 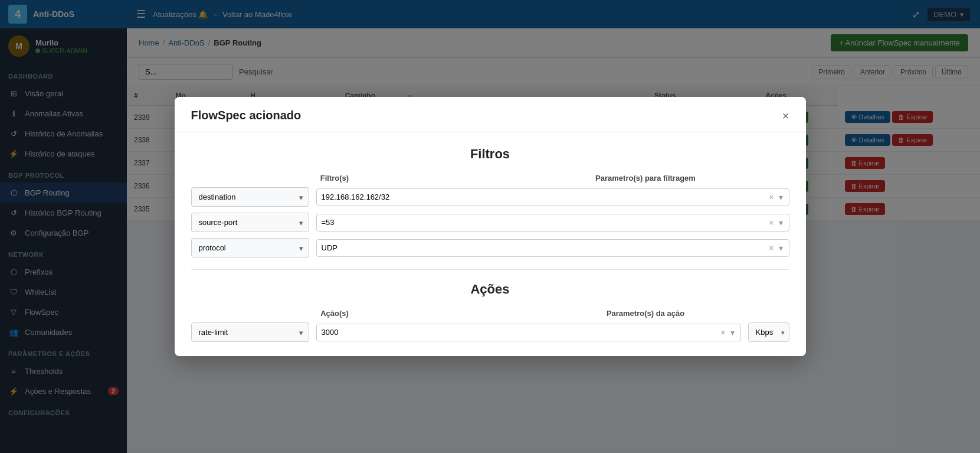 What do you see at coordinates (781, 197) in the screenshot?
I see `filter-expand-btn-1: ▾` at bounding box center [781, 197].